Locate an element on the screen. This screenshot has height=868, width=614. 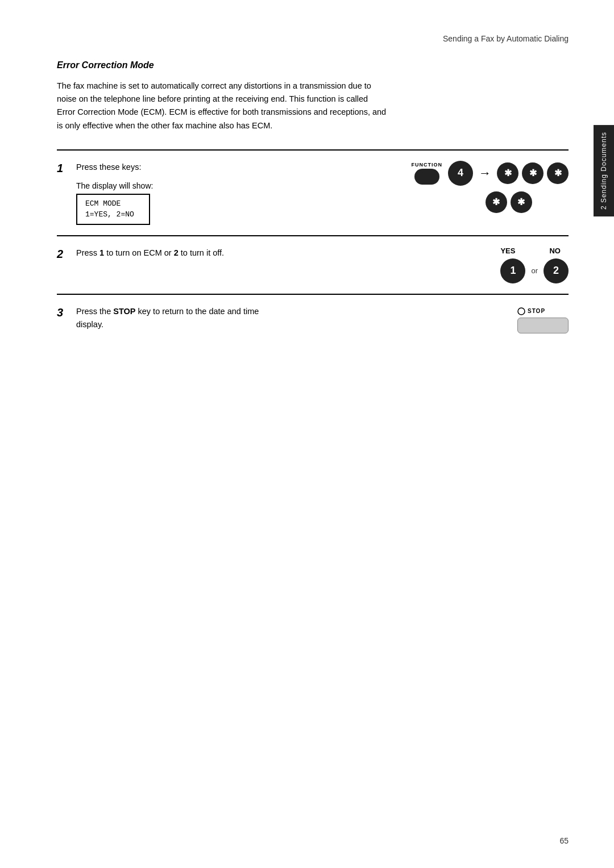
header-title: Sending a Fax by Automatic Dialing is located at coordinates (506, 39).